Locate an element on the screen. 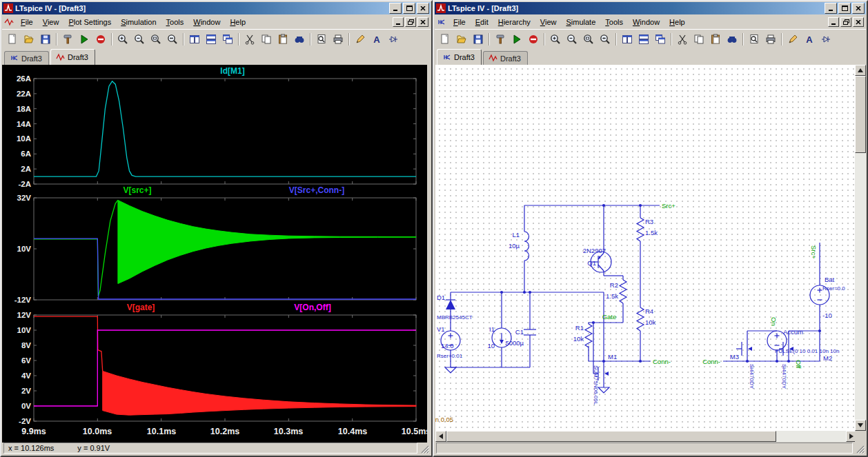  horizontal-scrollbar is located at coordinates (646, 436).